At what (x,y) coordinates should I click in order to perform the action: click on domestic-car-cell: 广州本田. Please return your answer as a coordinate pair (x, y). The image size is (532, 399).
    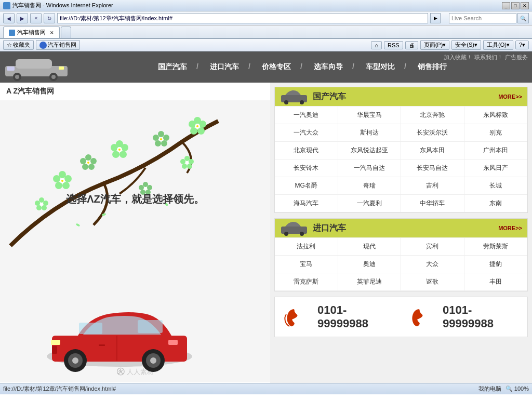
    Looking at the image, I should click on (496, 151).